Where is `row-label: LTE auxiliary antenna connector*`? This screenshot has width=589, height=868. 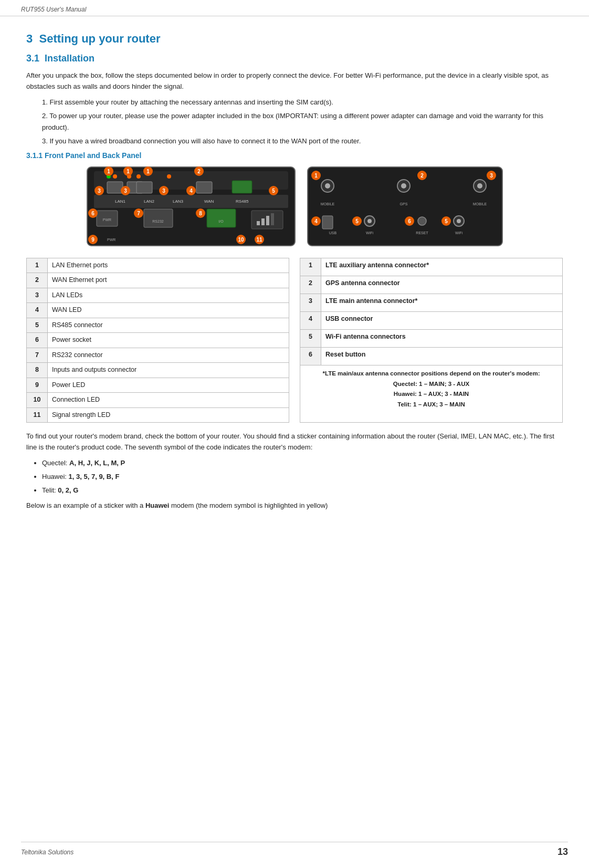
row-label: LTE auxiliary antenna connector* is located at coordinates (442, 267).